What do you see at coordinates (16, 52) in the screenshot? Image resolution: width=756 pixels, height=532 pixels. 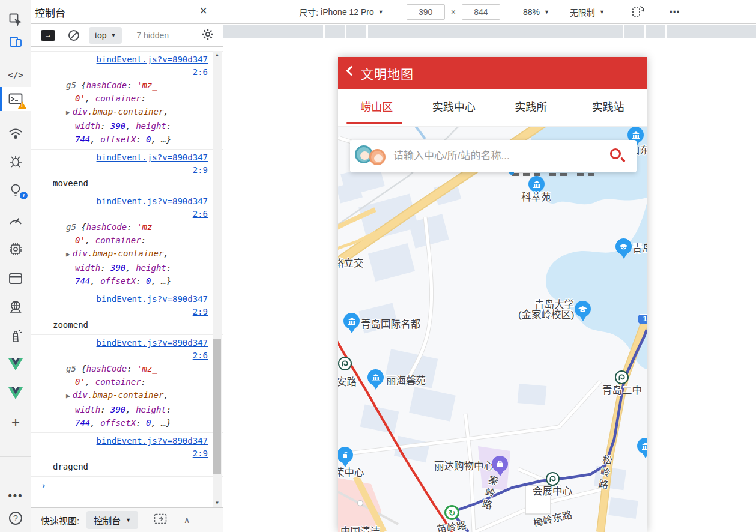 I see `divider` at bounding box center [16, 52].